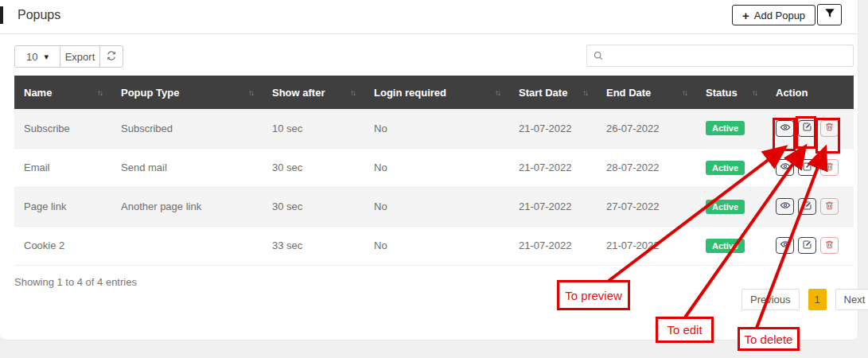 This screenshot has height=358, width=868. Describe the element at coordinates (313, 245) in the screenshot. I see `cell-show-after: 33 sec` at that location.